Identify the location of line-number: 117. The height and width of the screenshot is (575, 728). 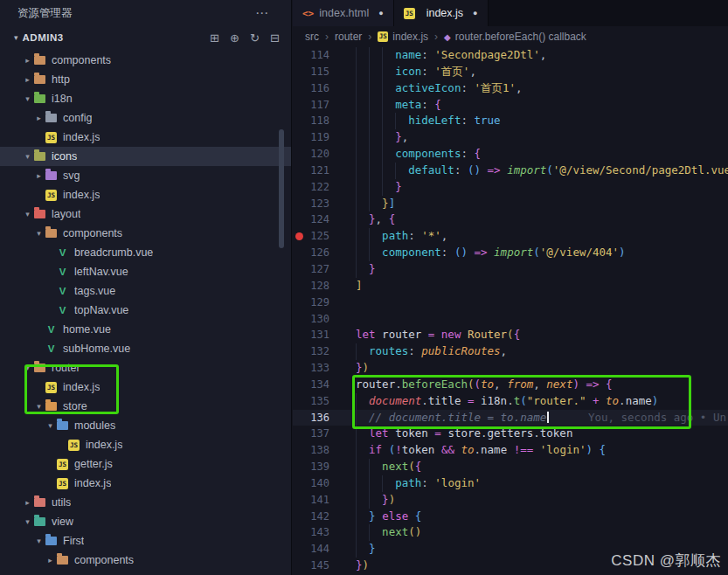
(318, 105).